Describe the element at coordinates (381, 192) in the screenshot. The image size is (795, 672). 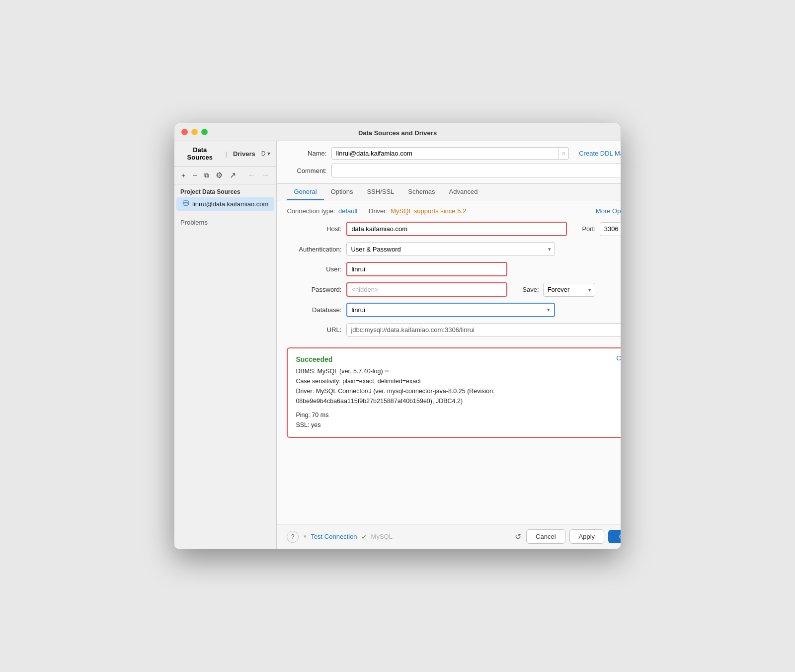
I see `tab-ssh-ssl: SSH/SSL` at that location.